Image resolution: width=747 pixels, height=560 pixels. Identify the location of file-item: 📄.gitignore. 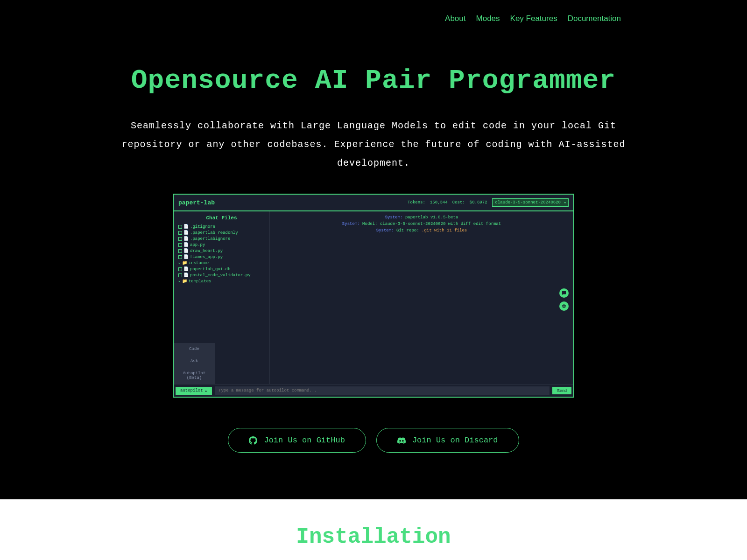
(221, 227).